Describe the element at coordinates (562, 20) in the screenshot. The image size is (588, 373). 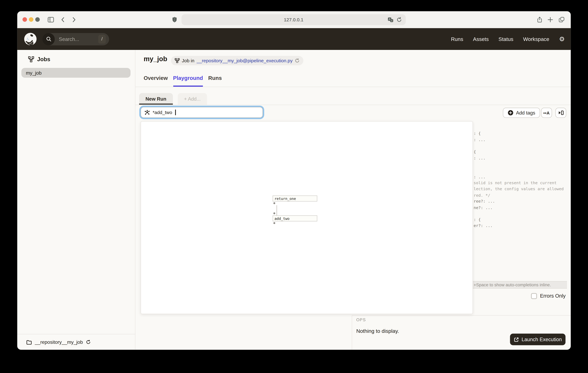
I see `tab-overview-icon` at that location.